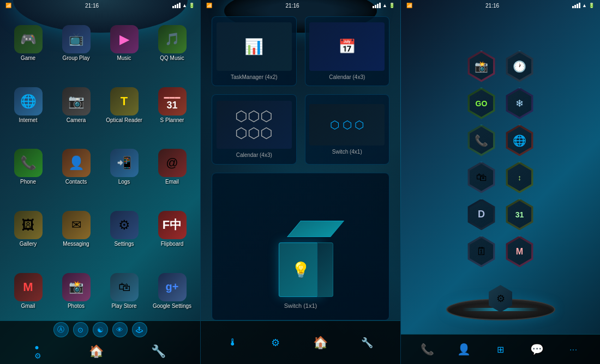 This screenshot has width=600, height=364. I want to click on hex-row-6: 🗓 M, so click(501, 252).